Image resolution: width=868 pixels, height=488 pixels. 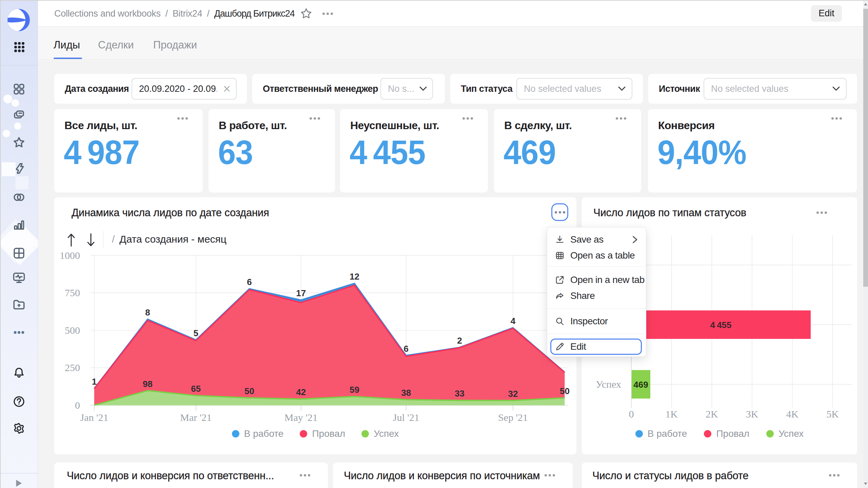 What do you see at coordinates (70, 256) in the screenshot?
I see `svg-text: 1000` at bounding box center [70, 256].